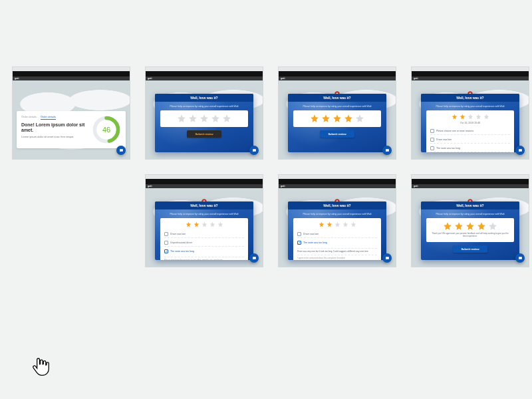  What do you see at coordinates (470, 123) in the screenshot?
I see `rating-caption: Oct 16, 2019 20:46` at bounding box center [470, 123].